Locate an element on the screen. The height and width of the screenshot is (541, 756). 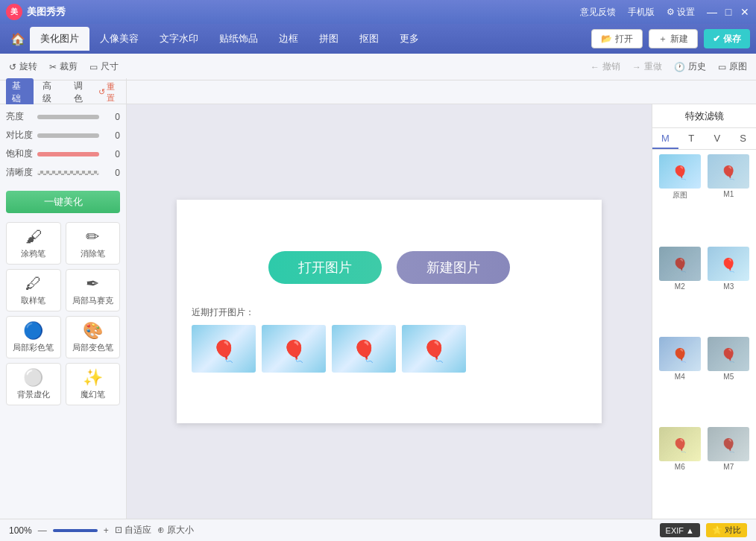
home-btn: 🏠 is located at coordinates (18, 39).